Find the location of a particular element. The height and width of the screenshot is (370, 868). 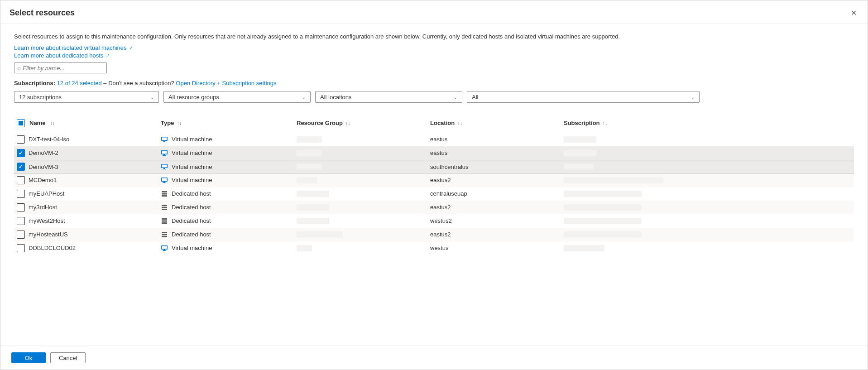

resource-location: southcentralus is located at coordinates (449, 167).